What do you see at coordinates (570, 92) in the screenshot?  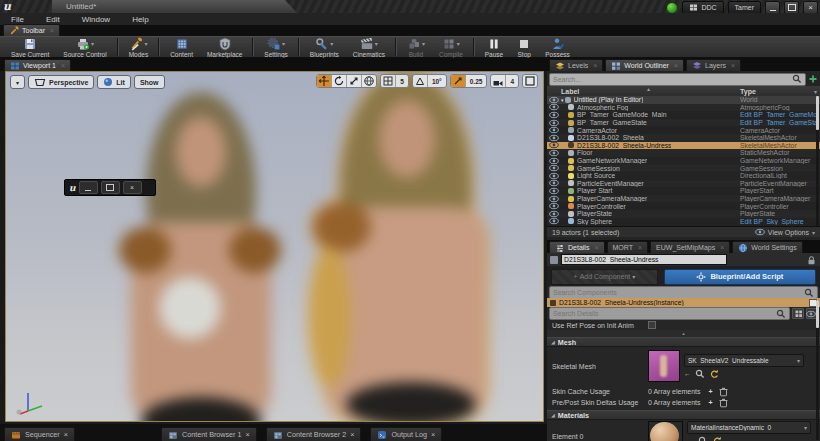 I see `column-label: Label` at bounding box center [570, 92].